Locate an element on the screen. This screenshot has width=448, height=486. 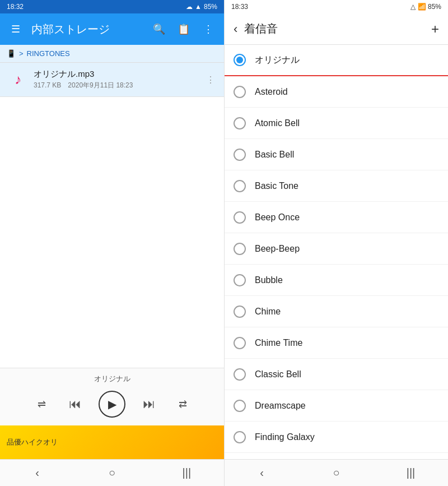
radio-basic-bell is located at coordinates (240, 155).